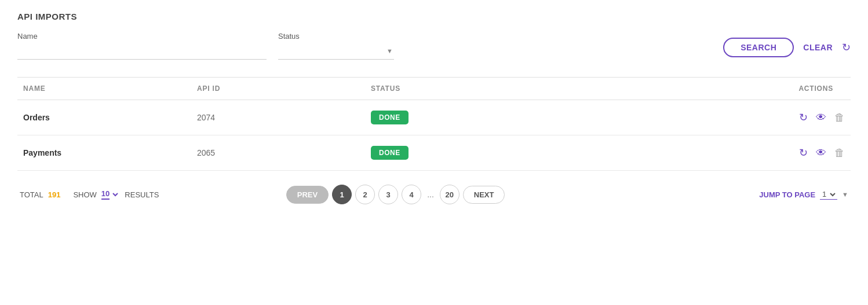 The width and height of the screenshot is (868, 305). Describe the element at coordinates (846, 47) in the screenshot. I see `refresh-button: ↻` at that location.